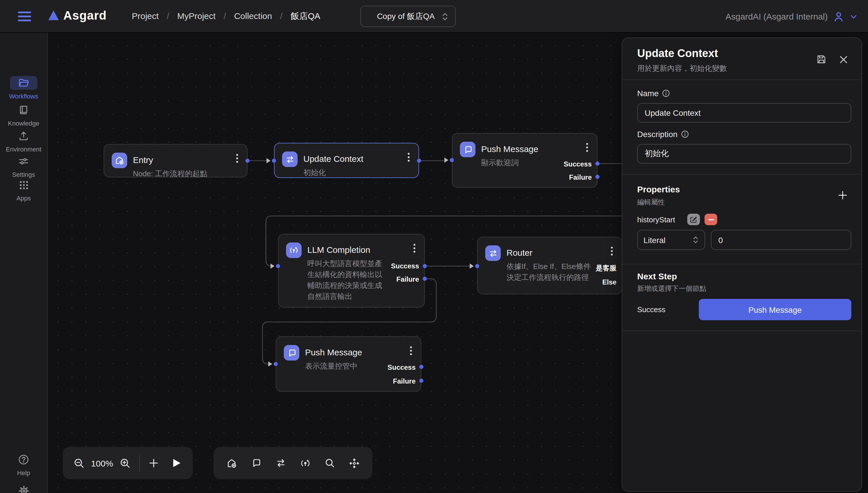  I want to click on node-title: Router, so click(519, 253).